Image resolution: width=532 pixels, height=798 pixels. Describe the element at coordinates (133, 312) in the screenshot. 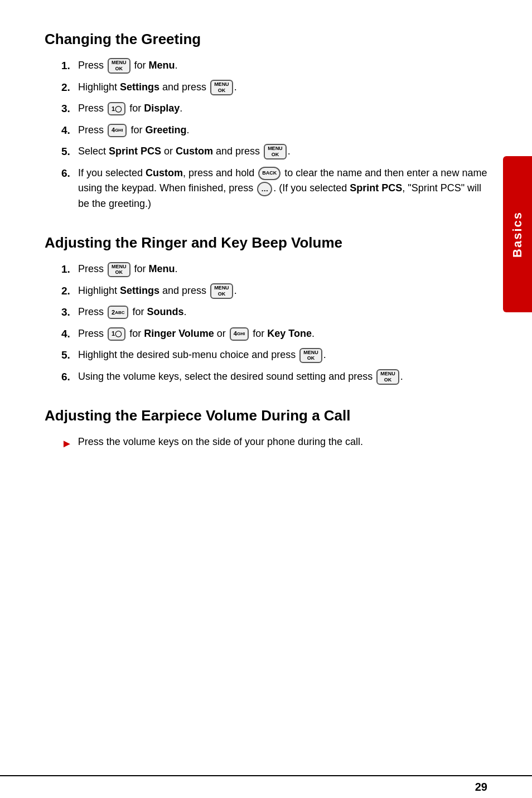

I see `step-content: Press 2ABC for Sounds.` at that location.